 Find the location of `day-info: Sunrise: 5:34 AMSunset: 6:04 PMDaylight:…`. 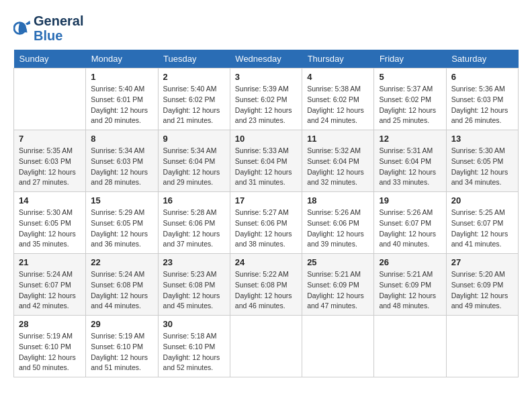

day-info: Sunrise: 5:34 AMSunset: 6:04 PMDaylight:… is located at coordinates (194, 167).